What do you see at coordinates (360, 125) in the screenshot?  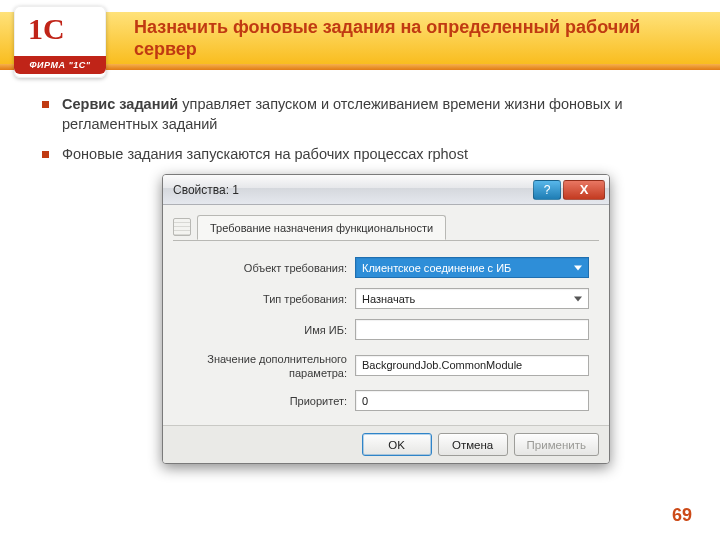 I see `content-area: Сервис заданий управляет запуском и отсл…` at bounding box center [360, 125].